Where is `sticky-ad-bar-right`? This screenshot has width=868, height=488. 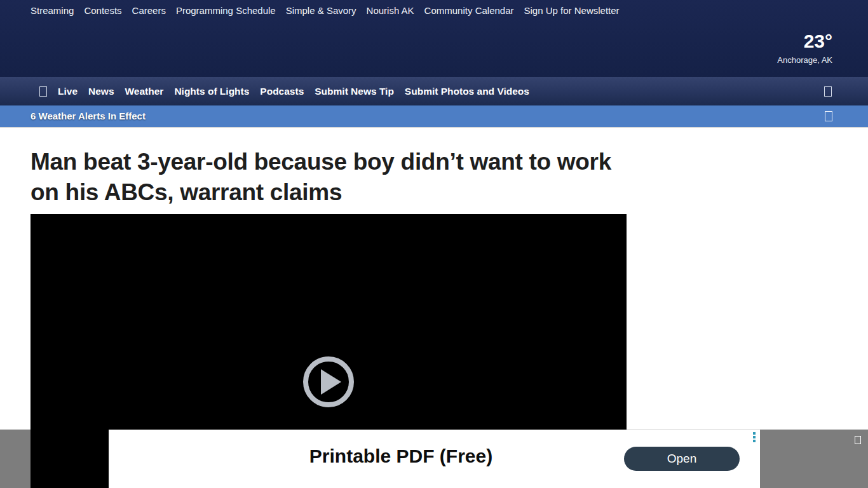
sticky-ad-bar-right is located at coordinates (814, 459).